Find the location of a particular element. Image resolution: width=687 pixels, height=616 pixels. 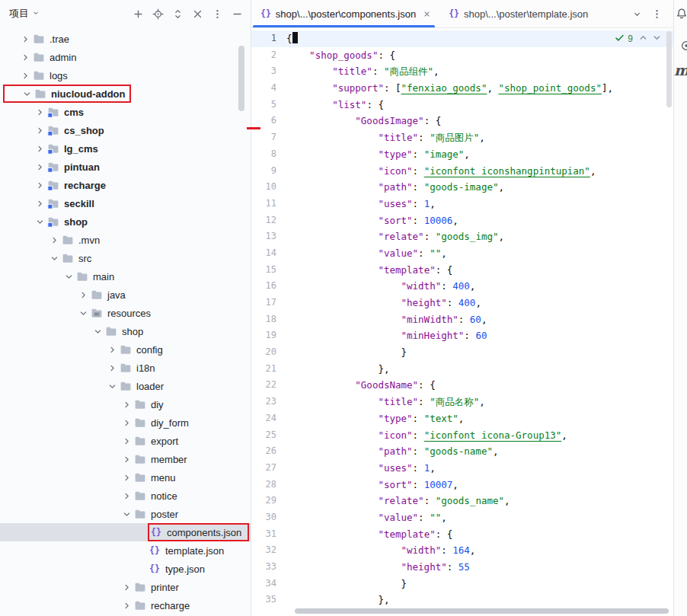

tree-item-type.json: {}type.json is located at coordinates (125, 569).